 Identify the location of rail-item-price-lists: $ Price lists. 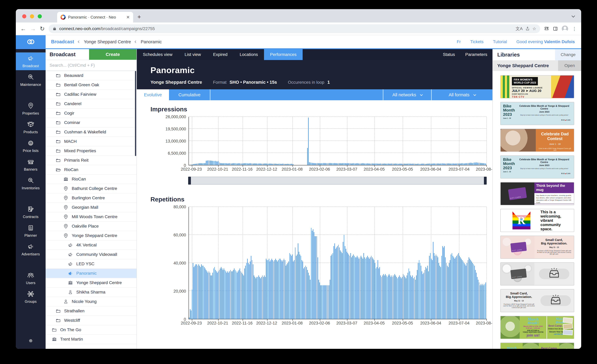
(31, 146).